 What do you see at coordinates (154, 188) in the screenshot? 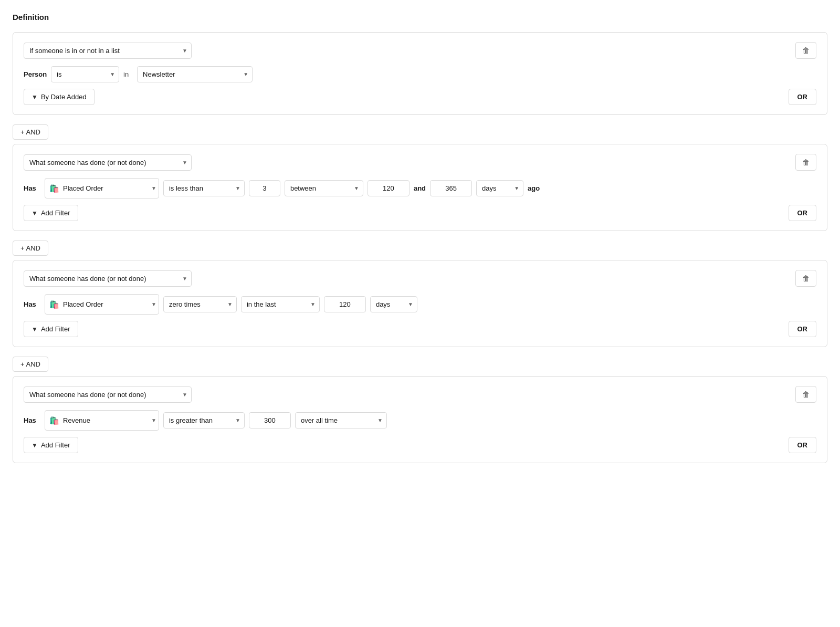
I see `condition2-event-arrow: ▼` at bounding box center [154, 188].